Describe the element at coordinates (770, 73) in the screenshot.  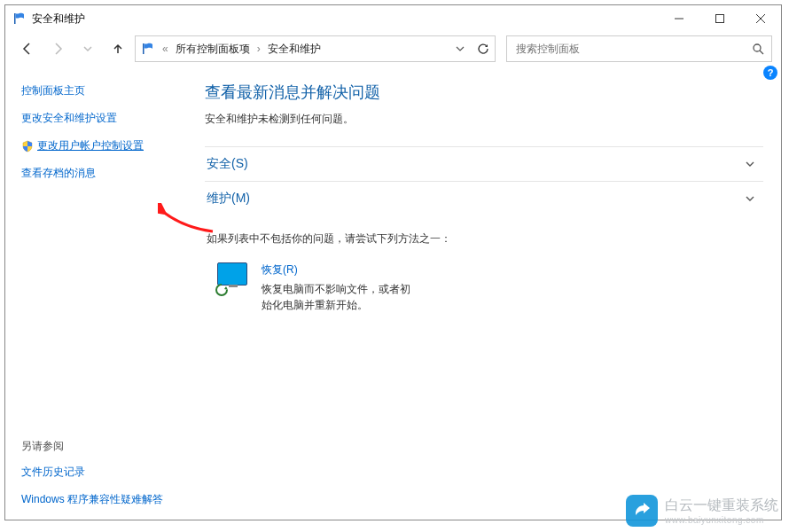
I see `help-icon: ?` at that location.